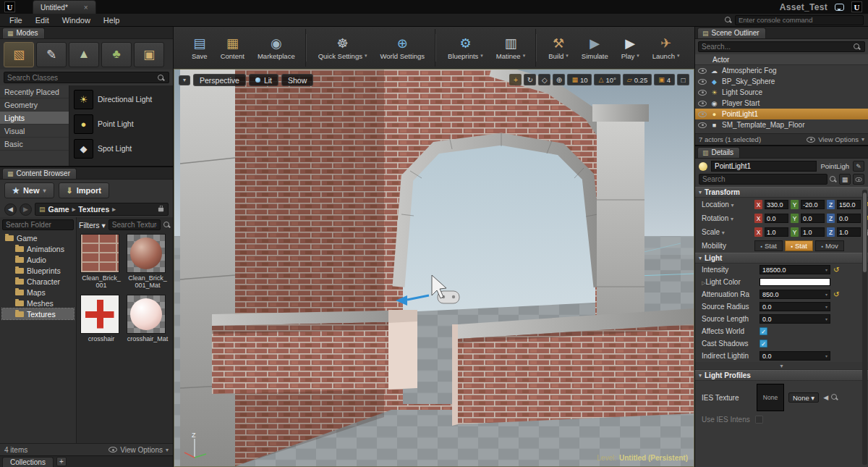 This screenshot has height=467, width=868. I want to click on world-coordinate-button: ⊕, so click(558, 80).